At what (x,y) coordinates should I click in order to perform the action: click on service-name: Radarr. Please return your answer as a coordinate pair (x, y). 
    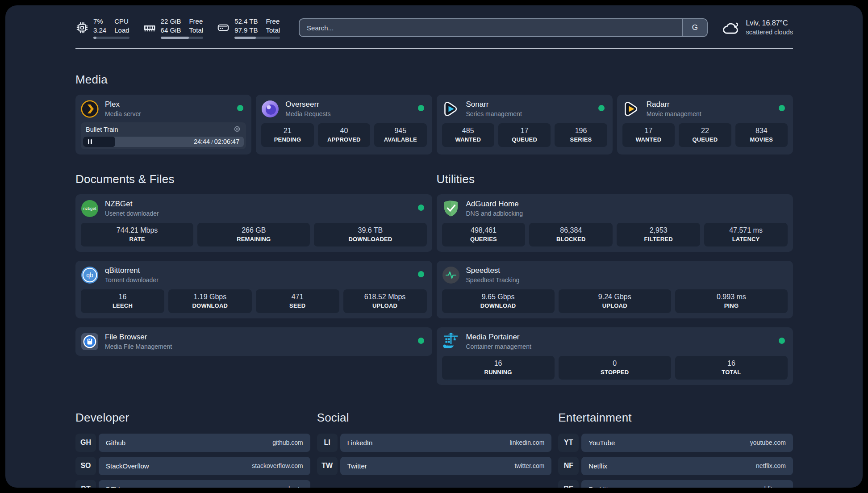
    Looking at the image, I should click on (674, 104).